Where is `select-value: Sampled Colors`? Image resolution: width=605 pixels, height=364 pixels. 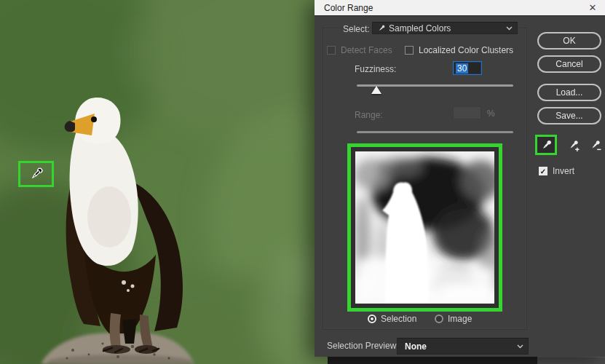 select-value: Sampled Colors is located at coordinates (419, 28).